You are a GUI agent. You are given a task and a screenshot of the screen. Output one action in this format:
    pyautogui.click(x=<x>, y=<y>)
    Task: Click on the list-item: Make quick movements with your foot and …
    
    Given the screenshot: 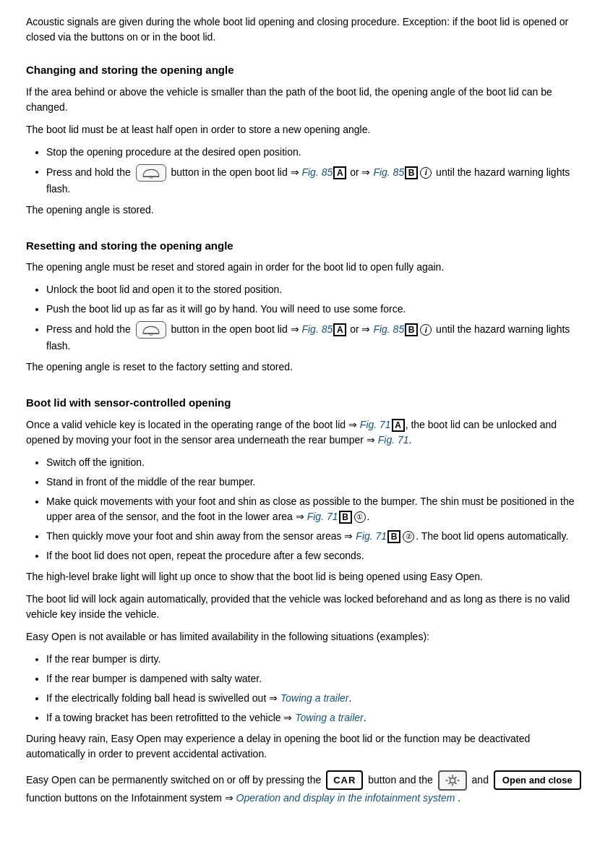 What is the action you would take?
    pyautogui.click(x=317, y=509)
    